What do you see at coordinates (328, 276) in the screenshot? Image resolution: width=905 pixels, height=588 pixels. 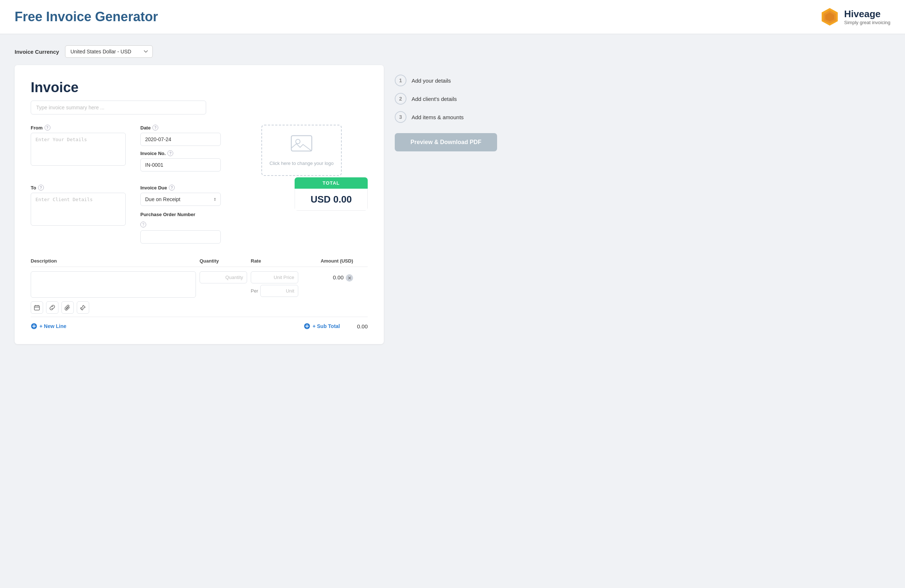 I see `amount-cell: 0.00 ✕` at bounding box center [328, 276].